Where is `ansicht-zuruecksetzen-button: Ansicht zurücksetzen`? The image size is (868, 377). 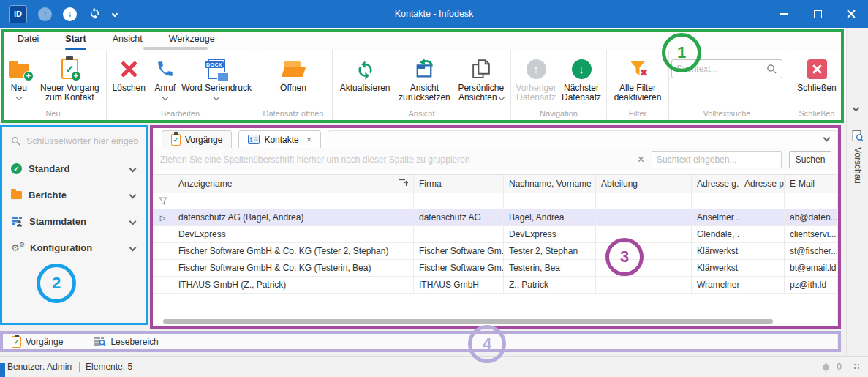
ansicht-zuruecksetzen-button: Ansicht zurücksetzen is located at coordinates (424, 78).